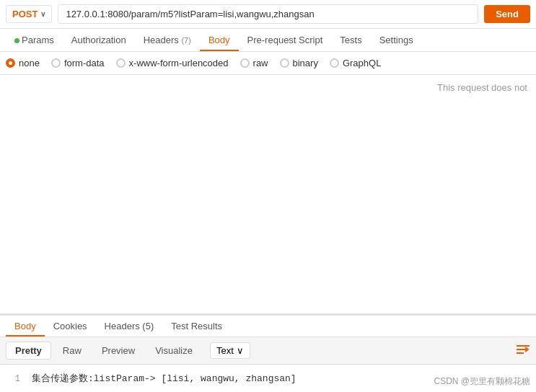 The image size is (536, 392). I want to click on no-body-text: This request does not, so click(482, 88).